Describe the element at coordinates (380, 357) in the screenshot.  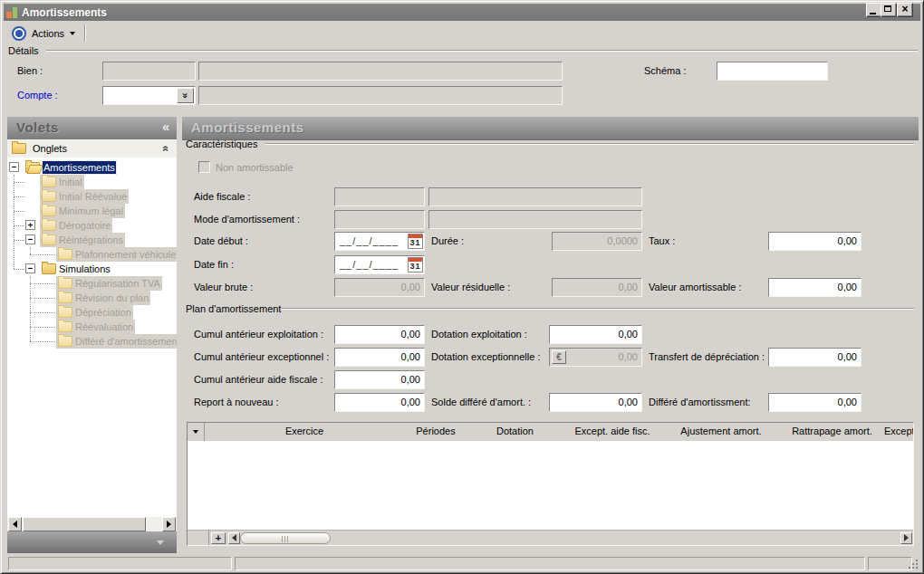
I see `cumul-exceptionnel-field: 0,00` at that location.